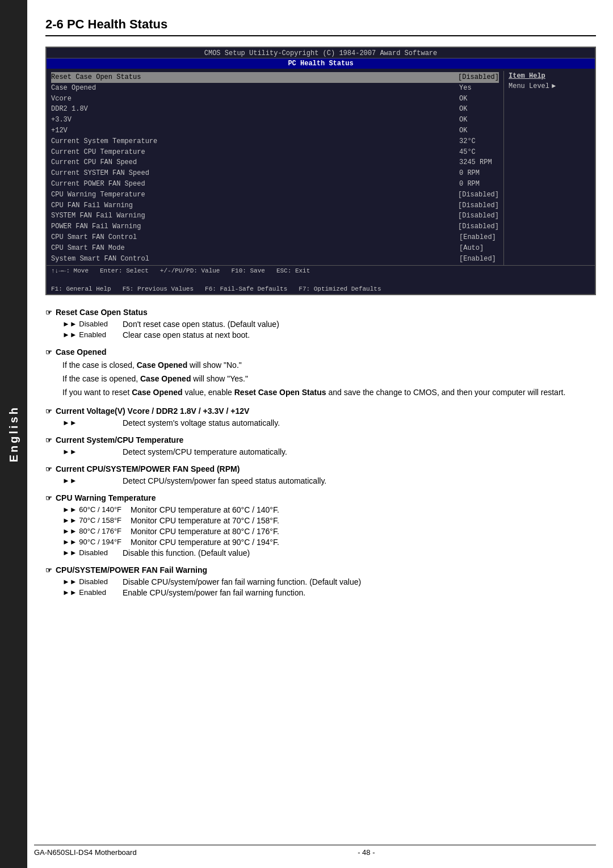  I want to click on section-cpu-warning-temp: ☞ CPU Warning Temperature►► 60°C / 140°F…, so click(321, 526).